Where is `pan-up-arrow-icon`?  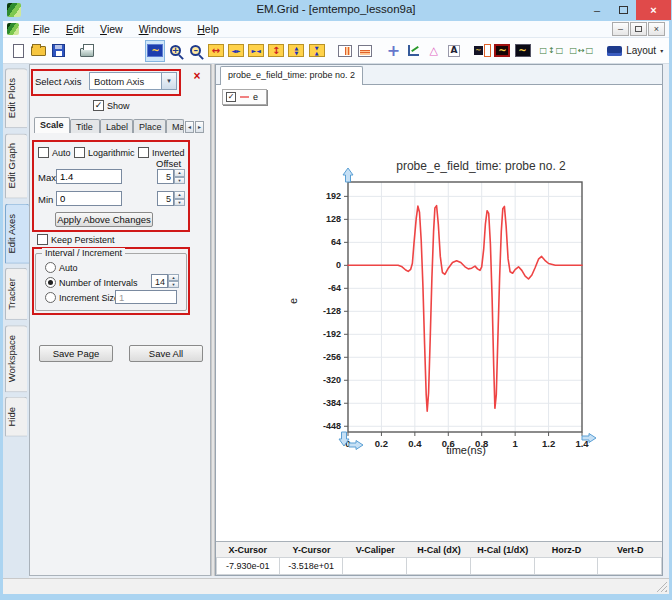
pan-up-arrow-icon is located at coordinates (348, 175).